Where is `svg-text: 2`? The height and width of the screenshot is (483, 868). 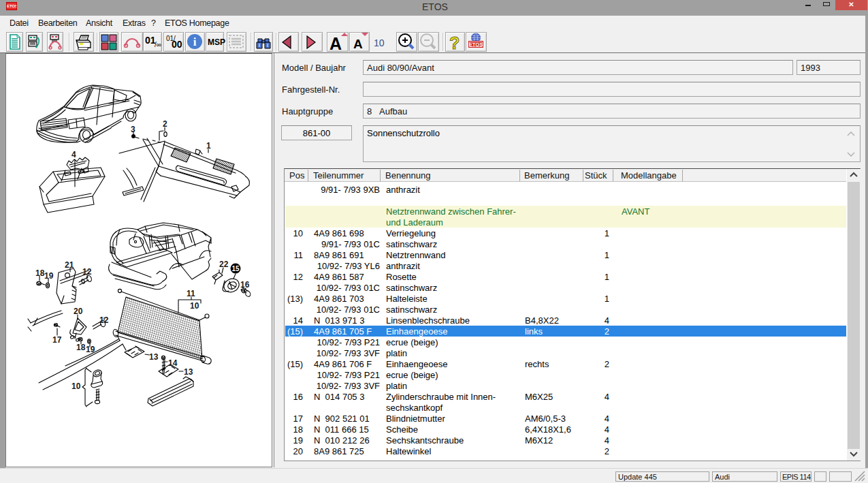
svg-text: 2 is located at coordinates (165, 124).